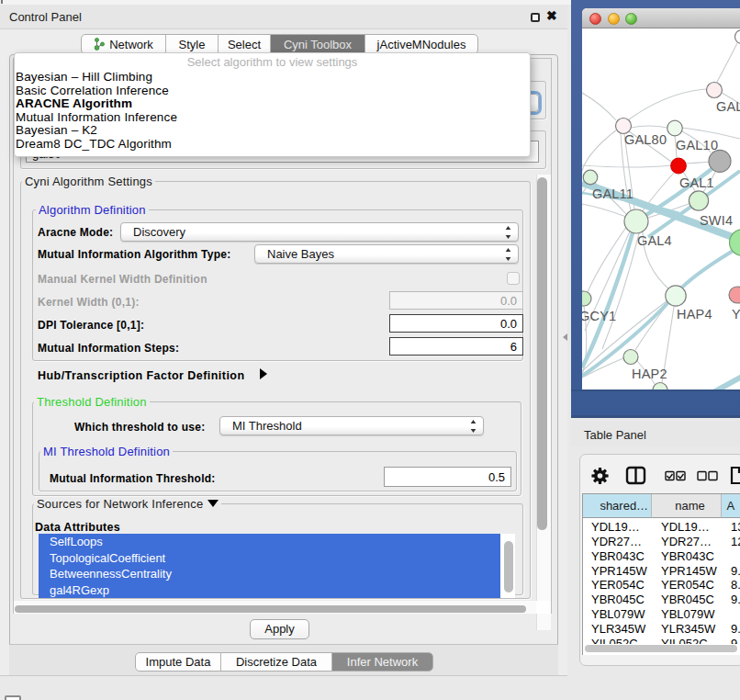  What do you see at coordinates (697, 145) in the screenshot?
I see `svg-text: GAL10` at bounding box center [697, 145].